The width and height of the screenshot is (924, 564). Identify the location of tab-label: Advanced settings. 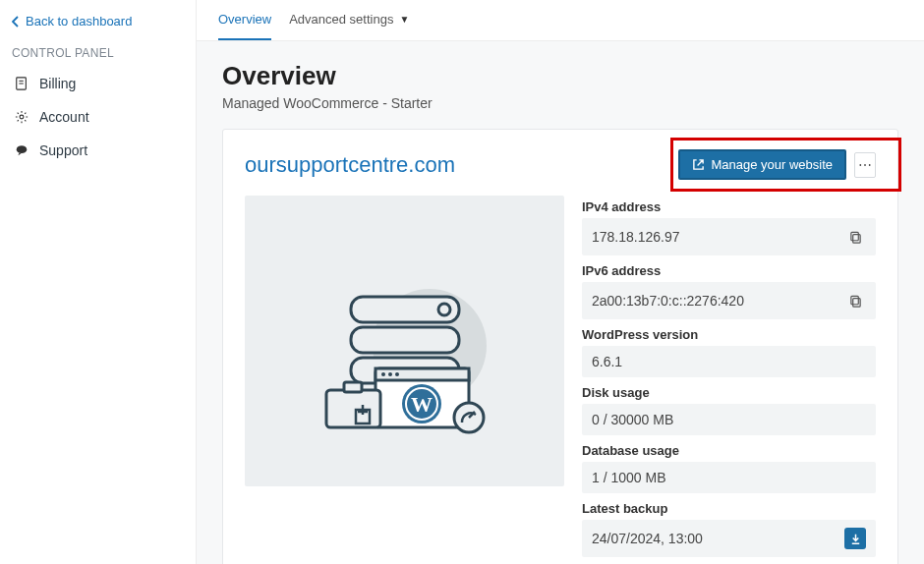
(341, 20).